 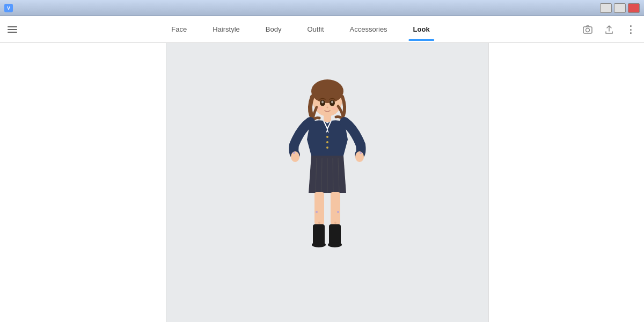 I want to click on tab-hairstyle: Hairstyle, so click(x=226, y=29).